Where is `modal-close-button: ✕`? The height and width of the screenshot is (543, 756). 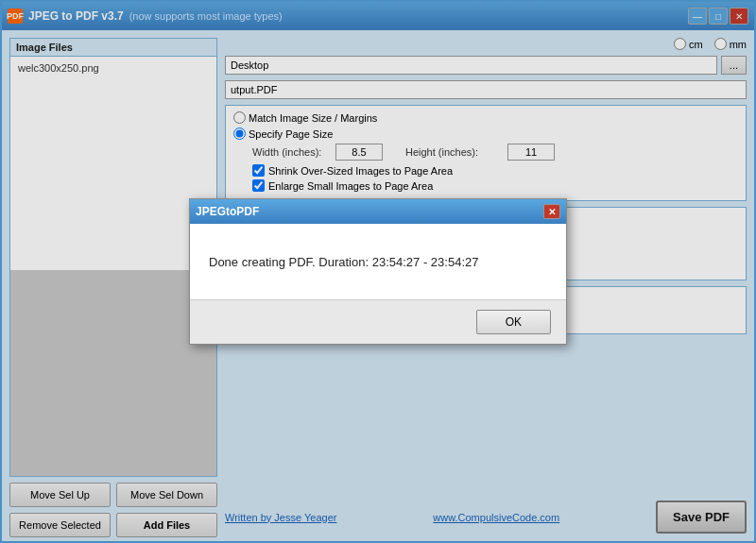 modal-close-button: ✕ is located at coordinates (552, 212).